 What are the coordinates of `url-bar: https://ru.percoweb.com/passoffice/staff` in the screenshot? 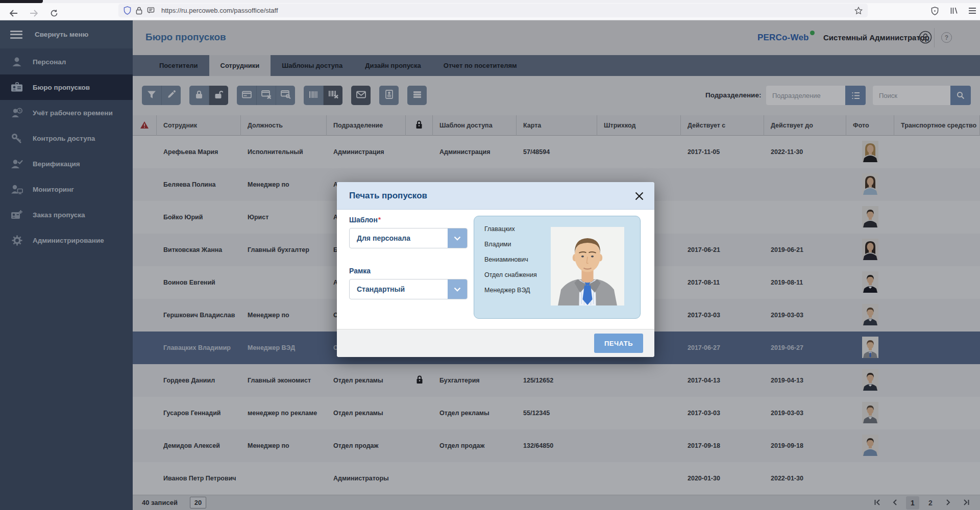 It's located at (493, 10).